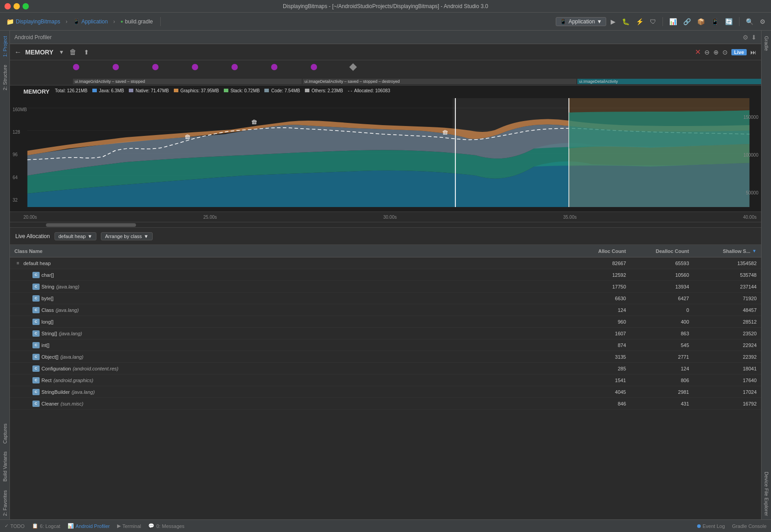  I want to click on main-toolbar: 📁 DisplayingBitmaps › 📱 Application › ● …, so click(386, 22).